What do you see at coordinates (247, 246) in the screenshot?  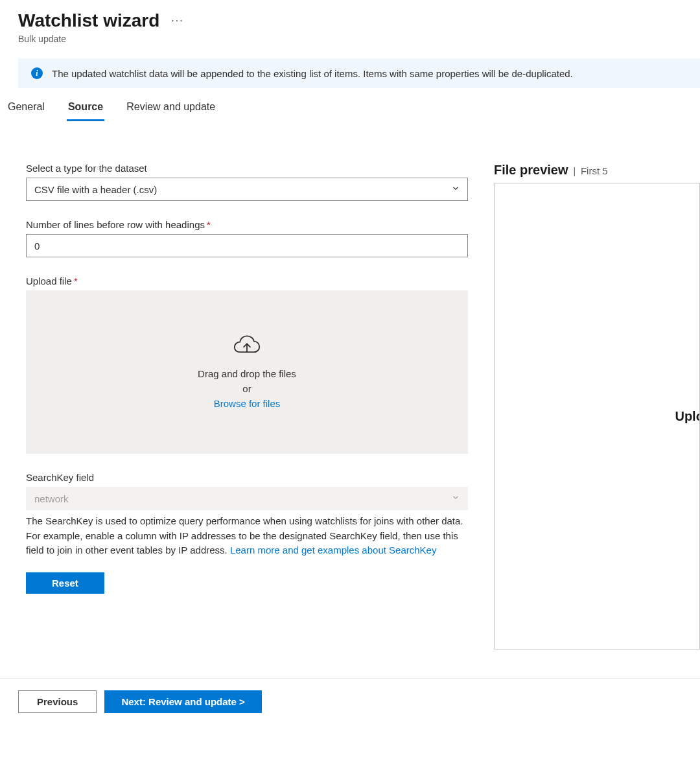 I see `lines-before-input` at bounding box center [247, 246].